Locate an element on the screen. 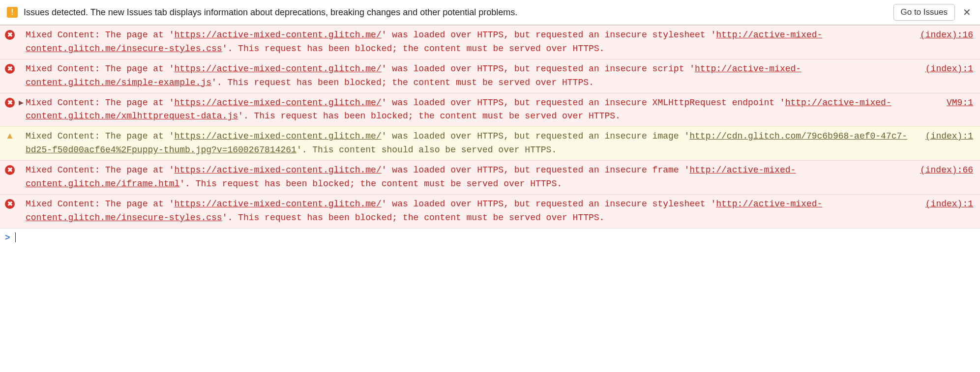 This screenshot has height=372, width=980. source-link: (index):16 is located at coordinates (947, 35).